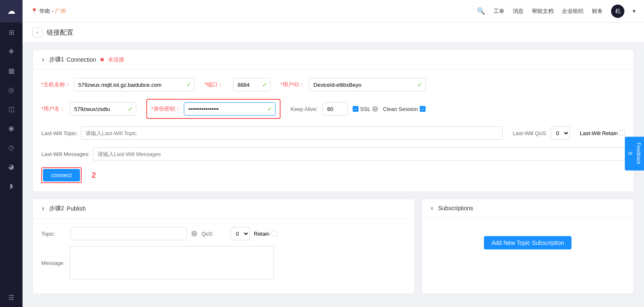  Describe the element at coordinates (333, 60) in the screenshot. I see `step1-header: ∨ 步骤1 Connection 未连接` at that location.